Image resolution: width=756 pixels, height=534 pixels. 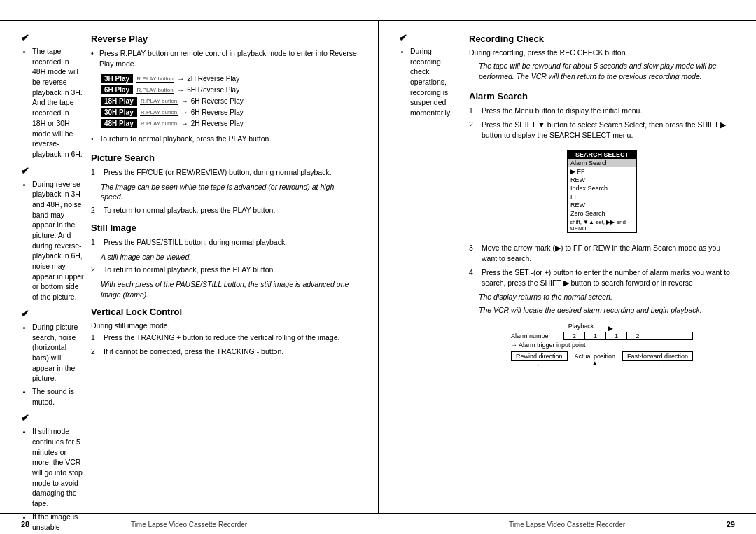 What do you see at coordinates (602, 225) in the screenshot?
I see `search-select-footer: shift, ▼▲ set, ▶▶ end MENU` at bounding box center [602, 225].